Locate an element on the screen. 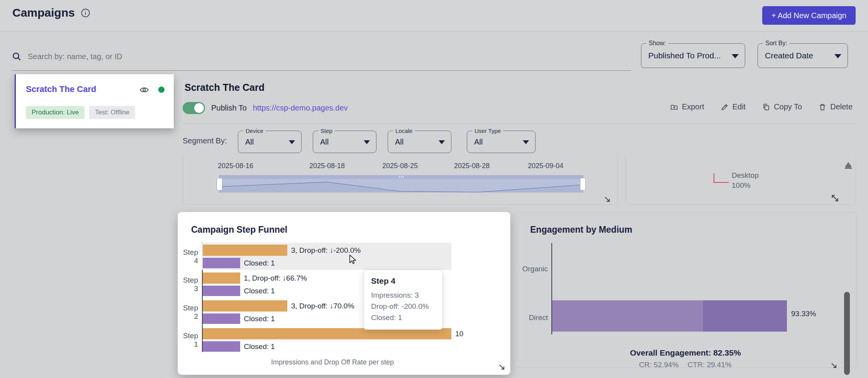 Image resolution: width=868 pixels, height=378 pixels. info-icon is located at coordinates (86, 13).